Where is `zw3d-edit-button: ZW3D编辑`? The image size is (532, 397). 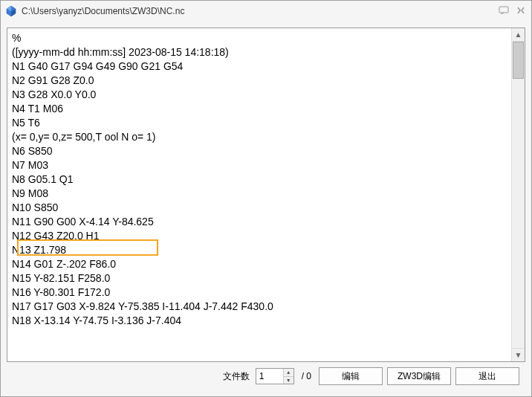 zw3d-edit-button: ZW3D编辑 is located at coordinates (419, 376).